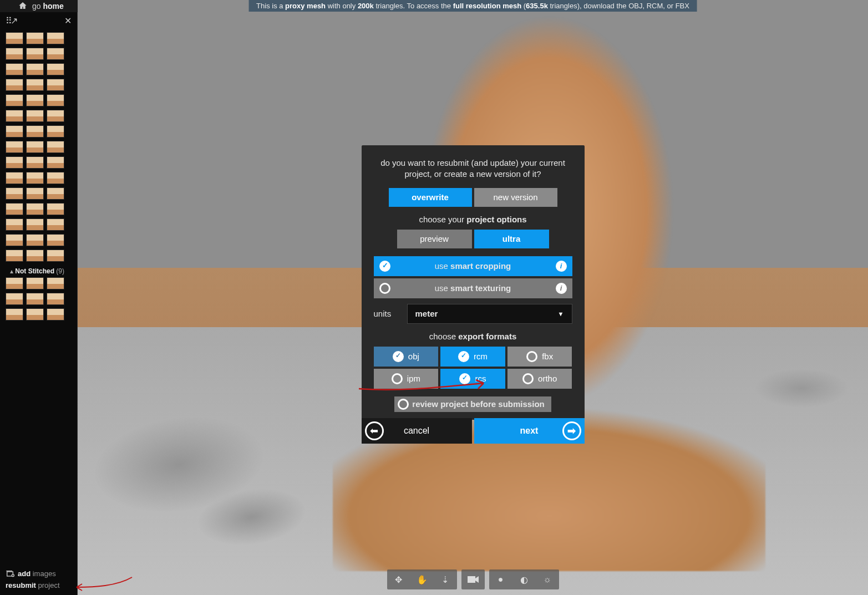 This screenshot has width=868, height=595. Describe the element at coordinates (39, 21) in the screenshot. I see `sidebar-top: ⠿↗ ✕` at that location.